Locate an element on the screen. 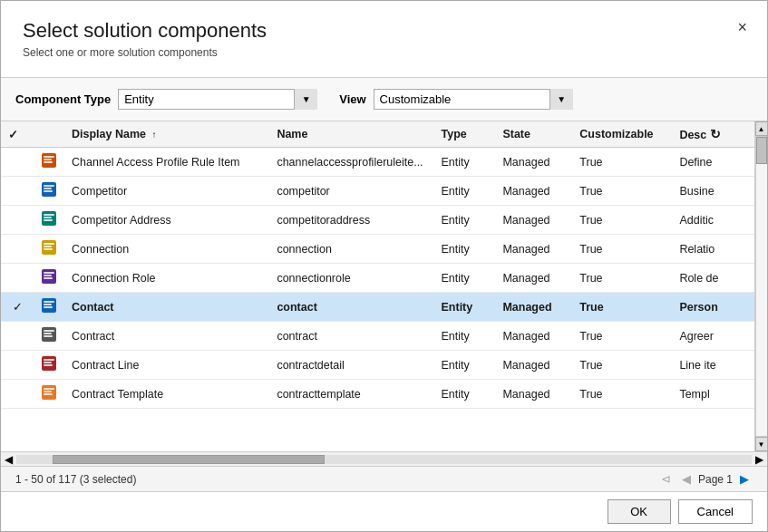 This screenshot has height=532, width=768. scroll-down-button: ▼ is located at coordinates (762, 444).